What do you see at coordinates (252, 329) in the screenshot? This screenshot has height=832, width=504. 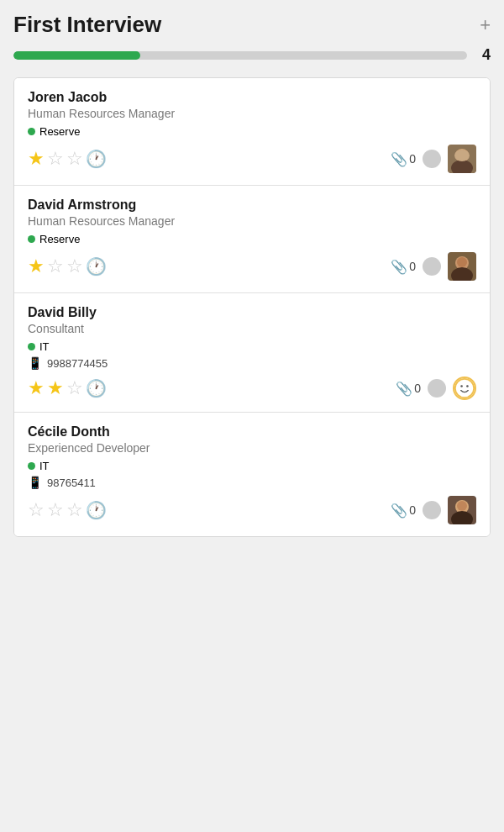 I see `candidate-role: Consultant` at bounding box center [252, 329].